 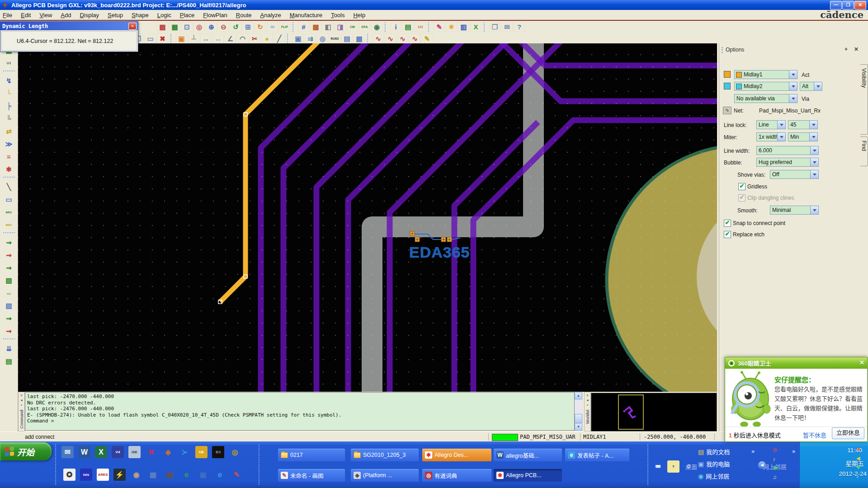 I want to click on search-icon: ◎, so click(x=235, y=452).